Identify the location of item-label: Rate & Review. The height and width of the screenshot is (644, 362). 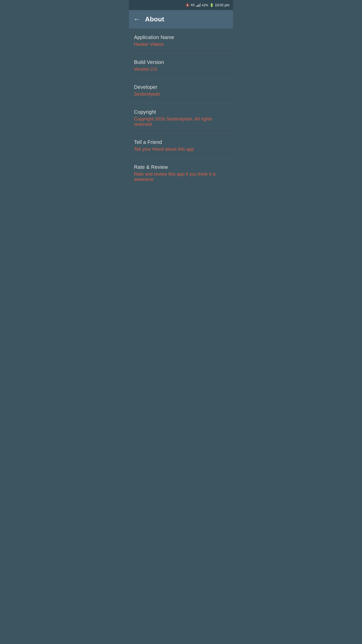
(181, 167).